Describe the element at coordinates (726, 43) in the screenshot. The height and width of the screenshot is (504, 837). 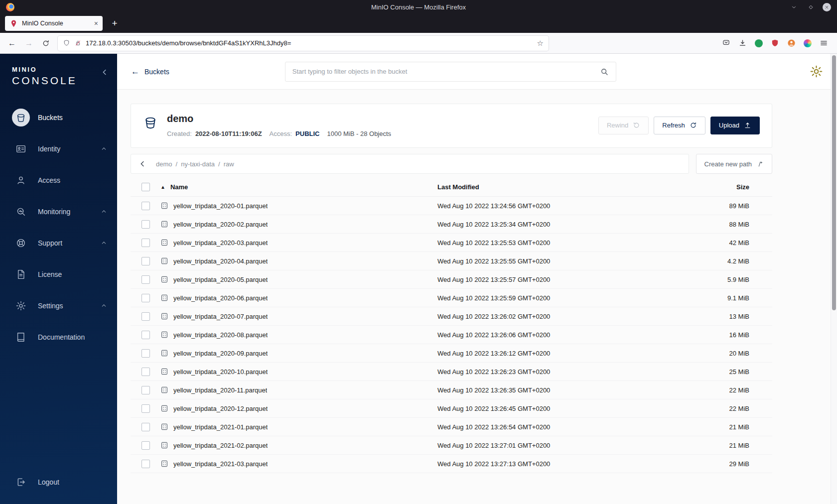
I see `pocket-save-icon` at that location.